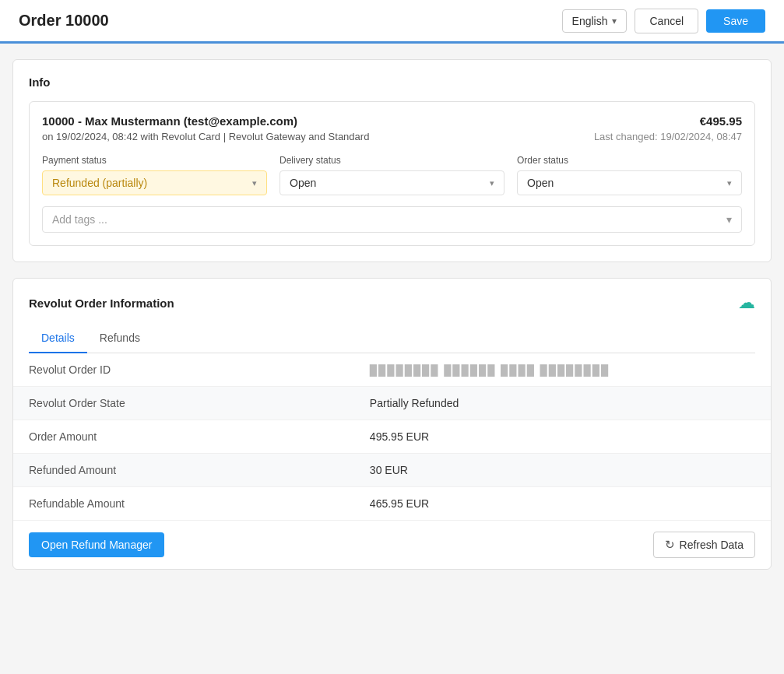 This screenshot has width=784, height=674. I want to click on order-status-group: Order status Open ▾, so click(629, 175).